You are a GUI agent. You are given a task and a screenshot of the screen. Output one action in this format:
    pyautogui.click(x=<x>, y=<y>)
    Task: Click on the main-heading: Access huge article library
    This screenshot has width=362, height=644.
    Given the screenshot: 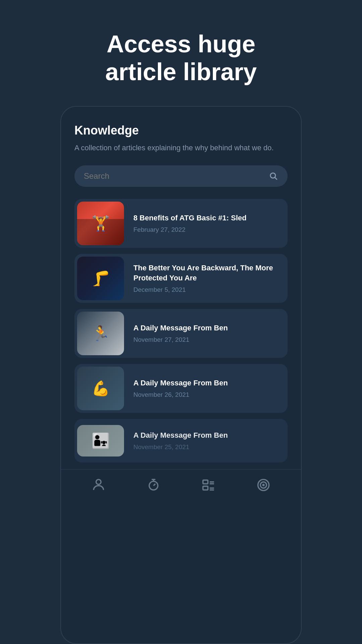 What is the action you would take?
    pyautogui.click(x=181, y=53)
    